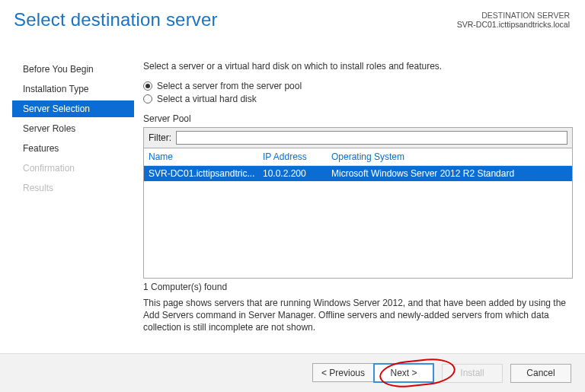  What do you see at coordinates (73, 188) in the screenshot?
I see `step-results: Results` at bounding box center [73, 188].